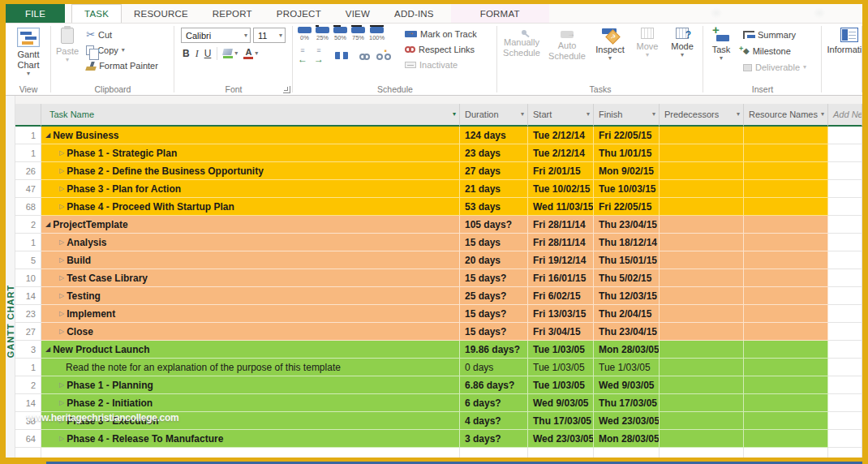 The height and width of the screenshot is (464, 868). I want to click on font-color-button: A ▾, so click(251, 54).